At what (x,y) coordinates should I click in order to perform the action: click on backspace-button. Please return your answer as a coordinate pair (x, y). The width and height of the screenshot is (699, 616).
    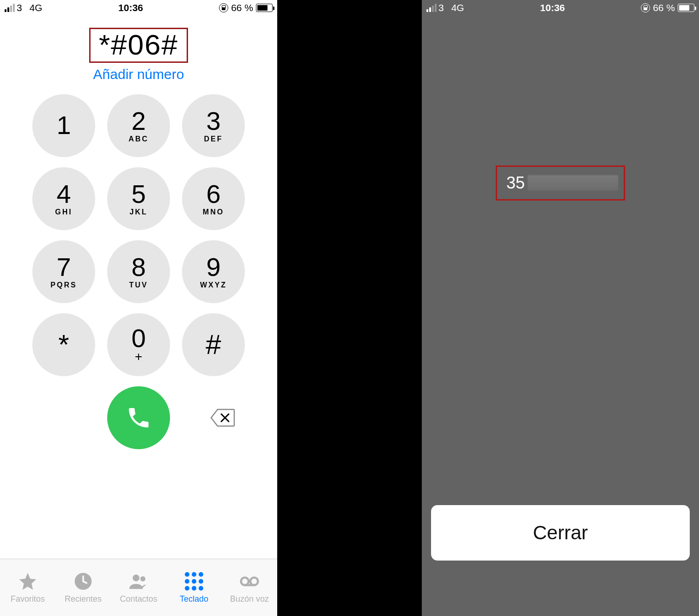
    Looking at the image, I should click on (223, 418).